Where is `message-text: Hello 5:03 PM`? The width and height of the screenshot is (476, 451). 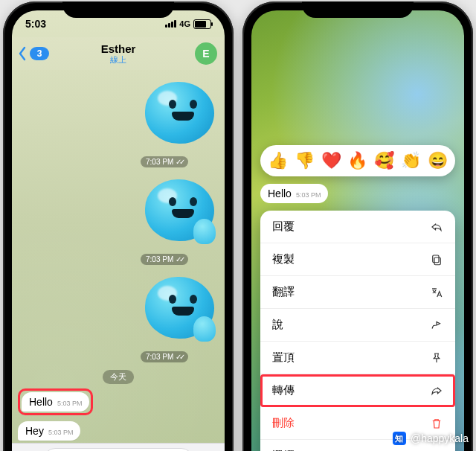
message-text: Hello 5:03 PM is located at coordinates (118, 402).